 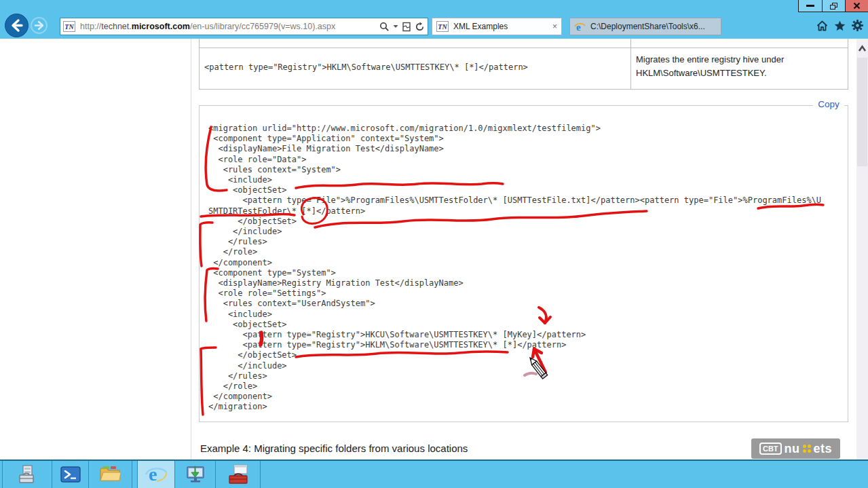 I want to click on close-button, so click(x=856, y=5).